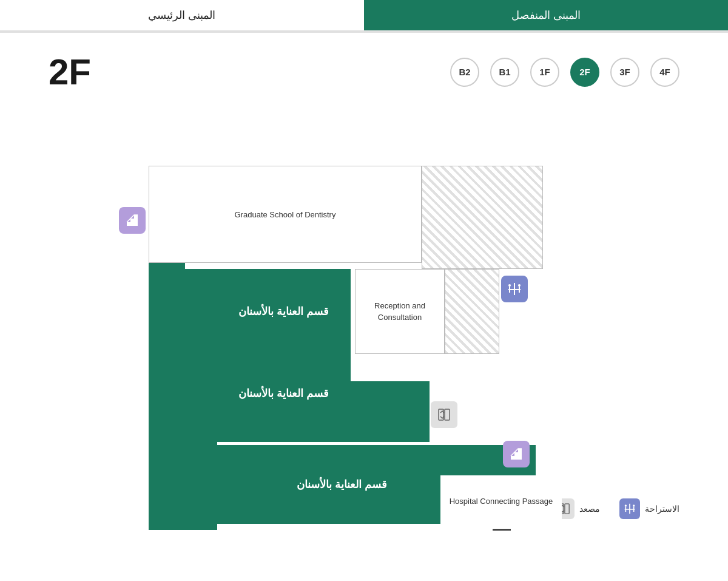  What do you see at coordinates (285, 214) in the screenshot?
I see `graduate-school-room: Graduate School of Dentistry` at bounding box center [285, 214].